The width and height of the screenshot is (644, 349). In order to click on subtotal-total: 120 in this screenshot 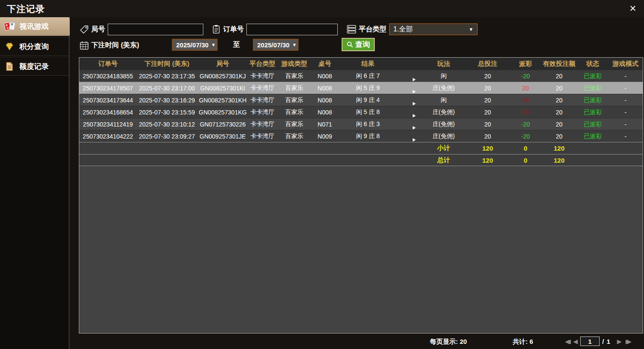, I will do `click(488, 148)`.